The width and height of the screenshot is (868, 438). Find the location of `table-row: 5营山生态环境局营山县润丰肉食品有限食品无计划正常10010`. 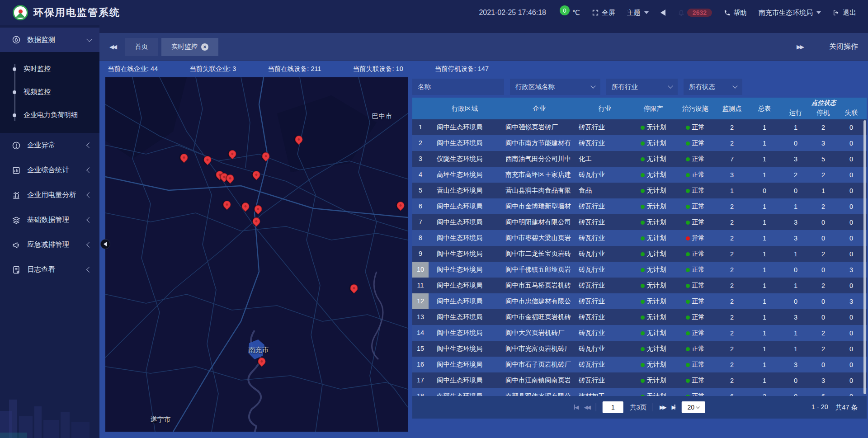

table-row: 5营山生态环境局营山县润丰肉食品有限食品无计划正常10010 is located at coordinates (639, 191).